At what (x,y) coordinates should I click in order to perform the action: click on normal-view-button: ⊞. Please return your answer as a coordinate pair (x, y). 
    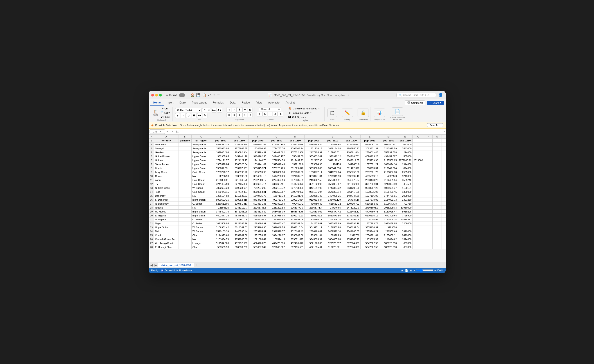
    Looking at the image, I should click on (402, 271).